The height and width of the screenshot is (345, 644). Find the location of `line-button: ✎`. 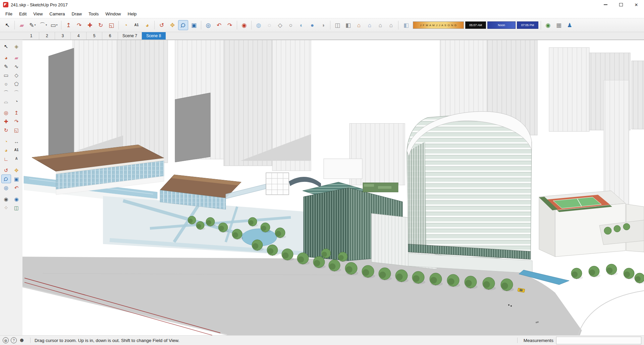

line-button: ✎ is located at coordinates (6, 66).